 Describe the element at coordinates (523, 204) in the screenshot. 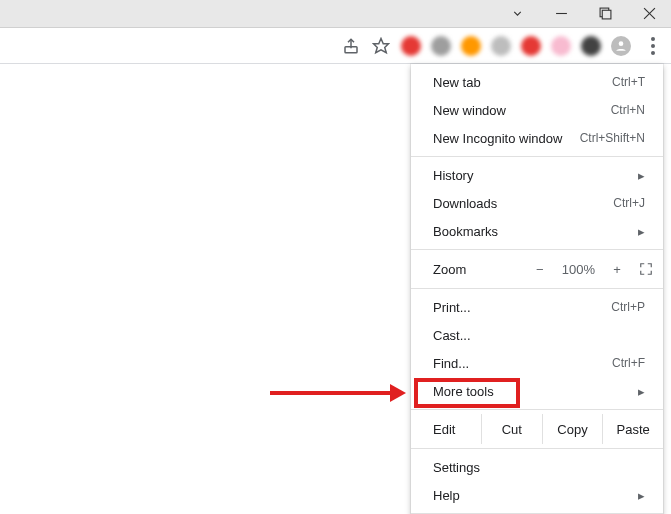

I see `menu-label: Downloads` at that location.